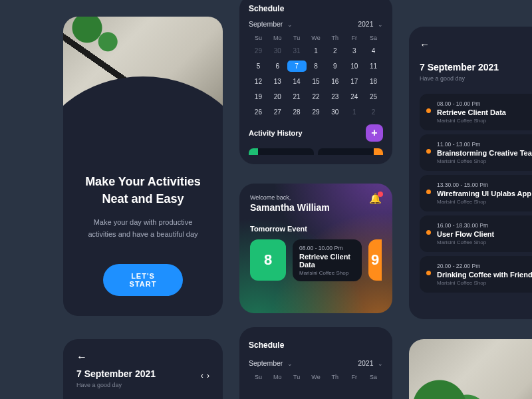  Describe the element at coordinates (374, 81) in the screenshot. I see `calendar-day: 18` at that location.